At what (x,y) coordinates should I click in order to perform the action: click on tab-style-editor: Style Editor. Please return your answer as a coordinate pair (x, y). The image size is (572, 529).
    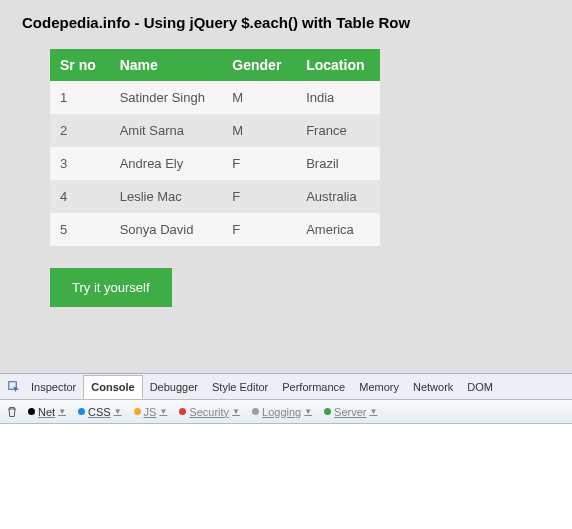
    Looking at the image, I should click on (240, 387).